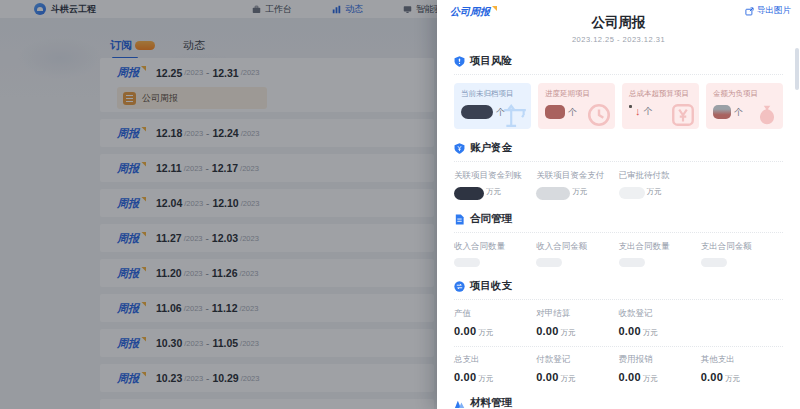 This screenshot has height=409, width=800. What do you see at coordinates (492, 94) in the screenshot?
I see `risk-card-label: 当前未归档项目` at bounding box center [492, 94].